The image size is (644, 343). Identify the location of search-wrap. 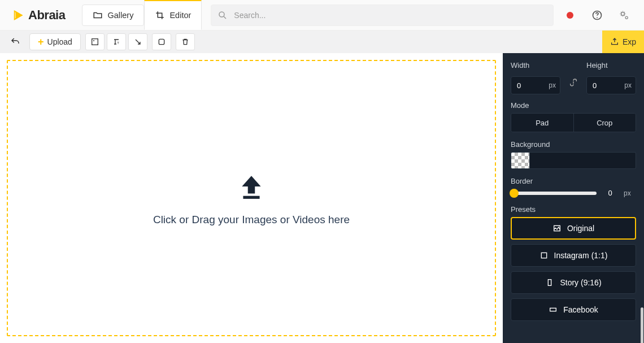
(382, 15).